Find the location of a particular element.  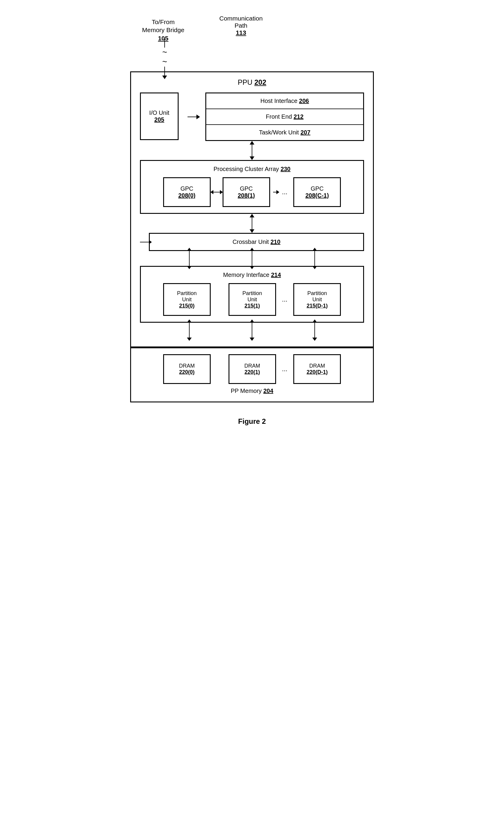

ppu-label: PPU 202 is located at coordinates (252, 82).